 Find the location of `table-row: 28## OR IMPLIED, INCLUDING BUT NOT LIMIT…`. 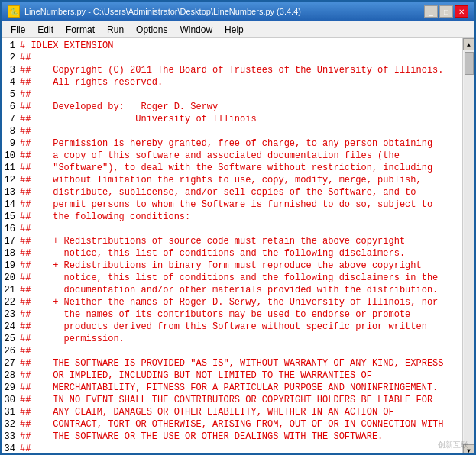

table-row: 28## OR IMPLIED, INCLUDING BUT NOT LIMIT… is located at coordinates (232, 376).